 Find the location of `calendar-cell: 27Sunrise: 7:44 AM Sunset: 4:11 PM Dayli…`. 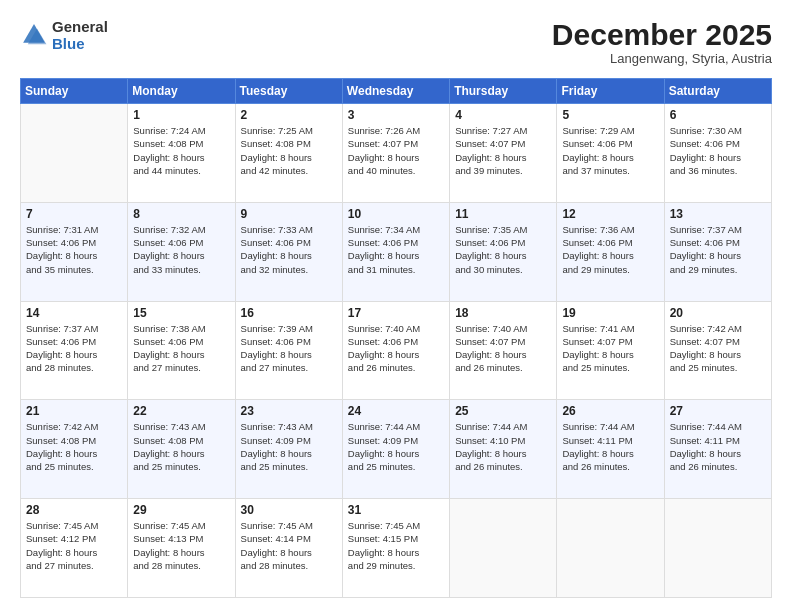

calendar-cell: 27Sunrise: 7:44 AM Sunset: 4:11 PM Dayli… is located at coordinates (718, 450).